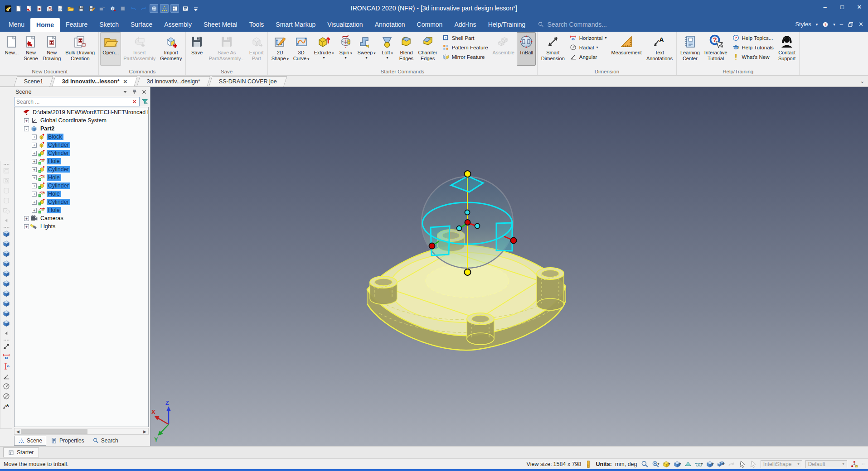 Image resolution: width=868 pixels, height=471 pixels. Describe the element at coordinates (803, 24) in the screenshot. I see `styles-menu: Styles` at that location.